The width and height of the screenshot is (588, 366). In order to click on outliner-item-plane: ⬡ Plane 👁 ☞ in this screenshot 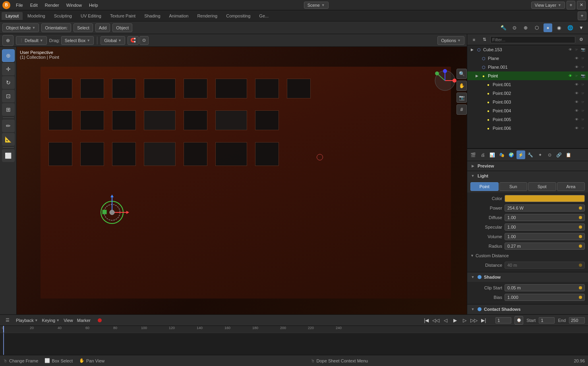, I will do `click(528, 58)`.